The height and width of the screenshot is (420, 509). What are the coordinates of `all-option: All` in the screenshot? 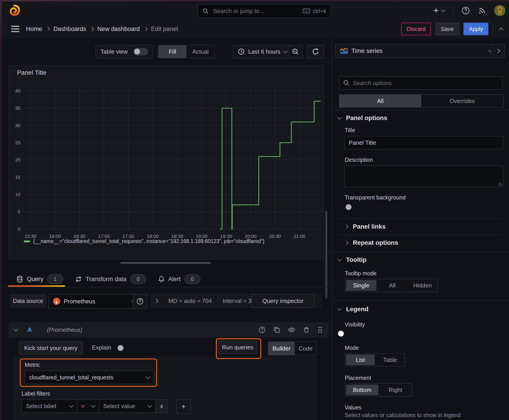 It's located at (380, 101).